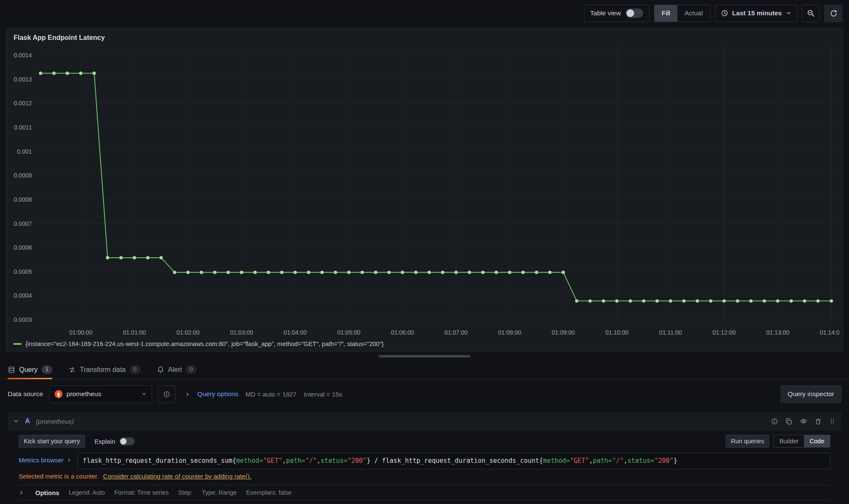 The height and width of the screenshot is (504, 849). I want to click on query-history-icon, so click(775, 421).